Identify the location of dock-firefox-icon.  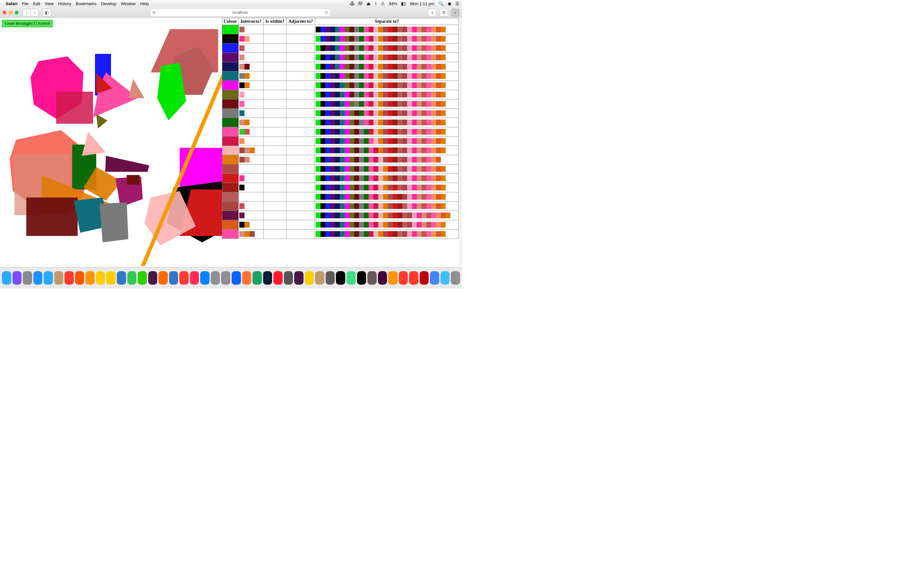
(247, 278).